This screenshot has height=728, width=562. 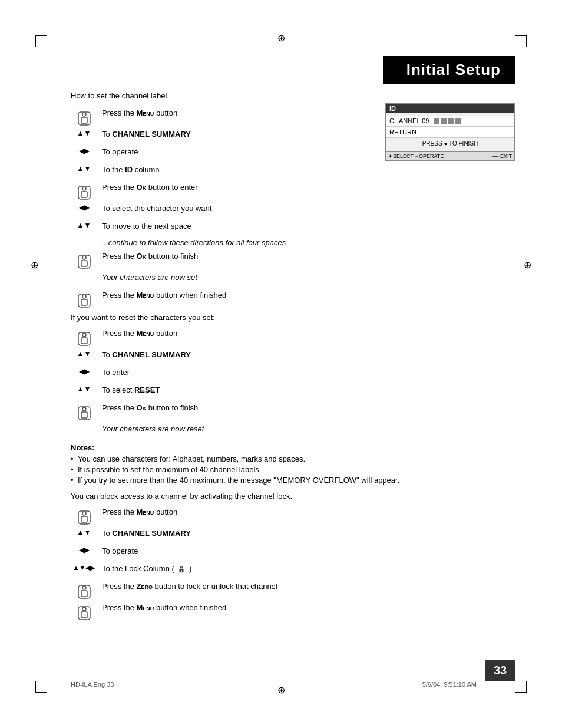 I want to click on instr-text-4: To the ID column, so click(x=306, y=170).